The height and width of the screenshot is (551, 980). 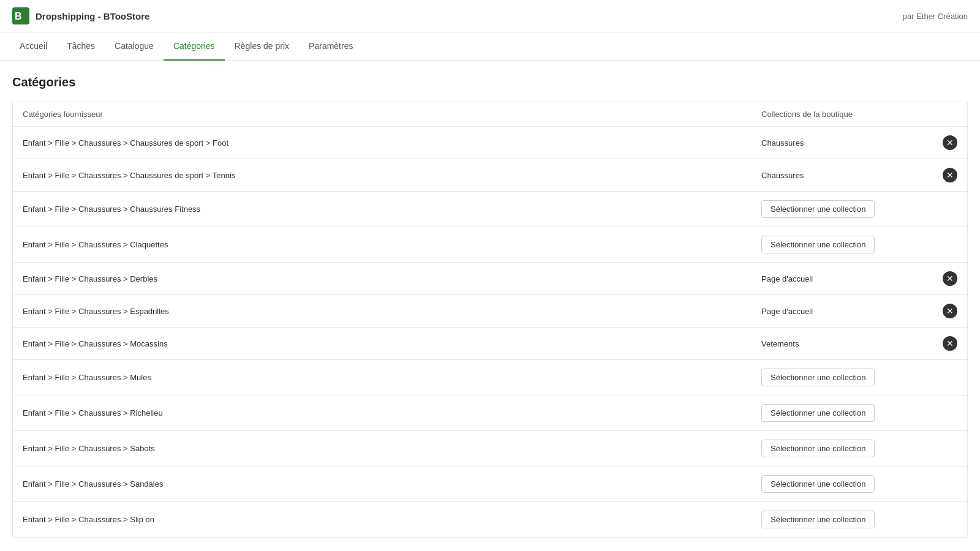 What do you see at coordinates (392, 519) in the screenshot?
I see `supplier-category: Enfant > Fille > Chaussures > Slip on` at bounding box center [392, 519].